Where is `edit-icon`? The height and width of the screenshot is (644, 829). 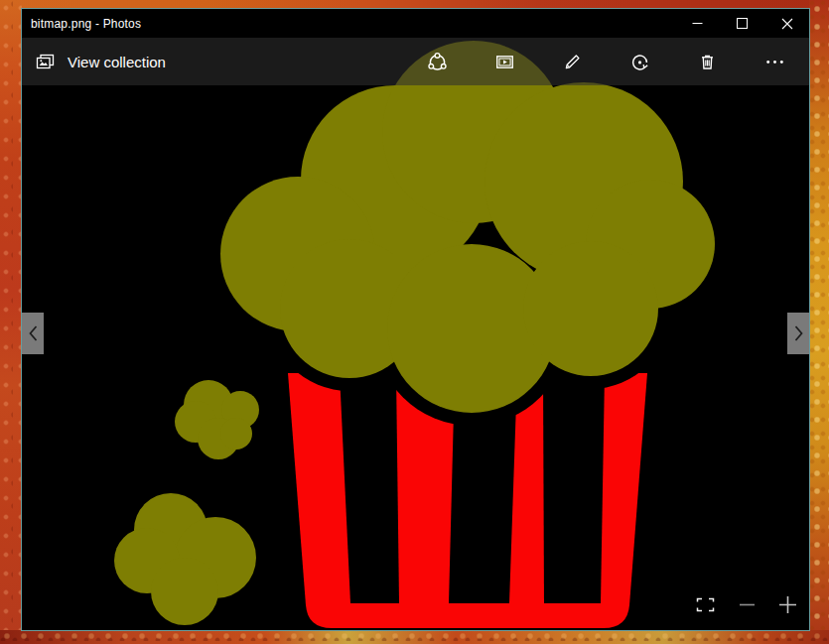
edit-icon is located at coordinates (572, 62).